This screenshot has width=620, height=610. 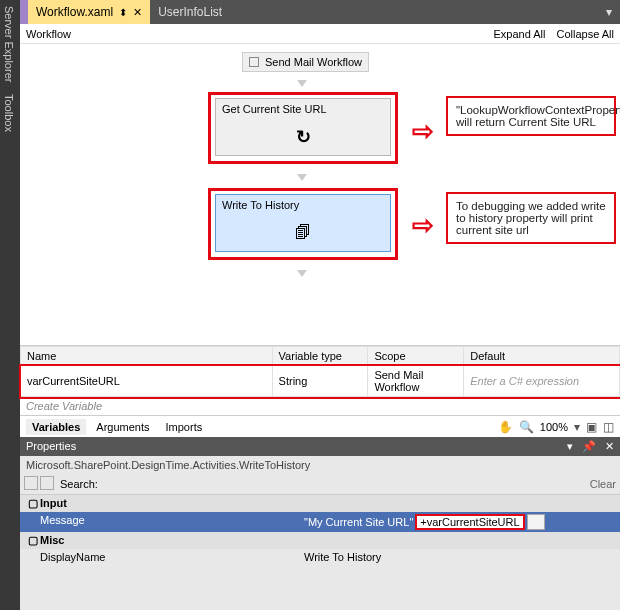 I want to click on fit-screen-icon: ▣, so click(x=592, y=427).